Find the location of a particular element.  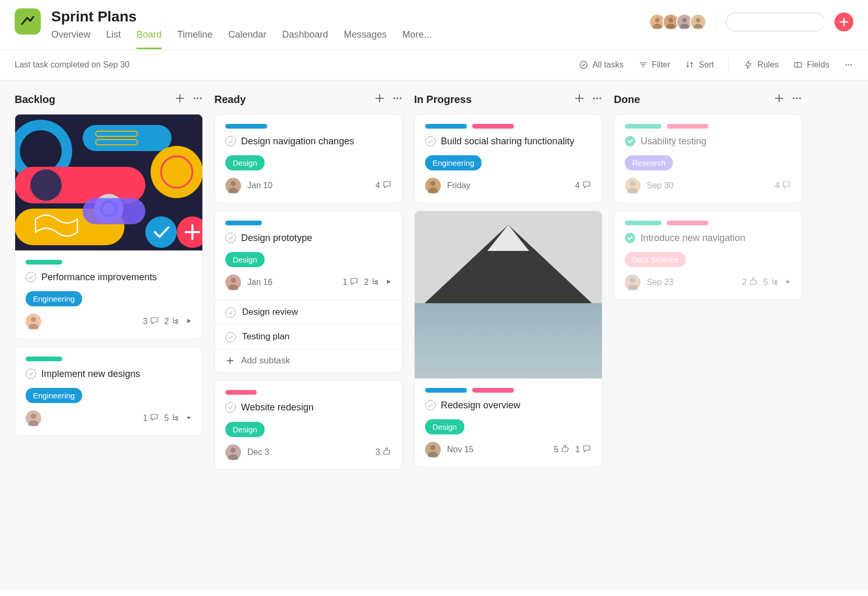

column-in-progress: In Progress Build social sharing functio… is located at coordinates (508, 284).